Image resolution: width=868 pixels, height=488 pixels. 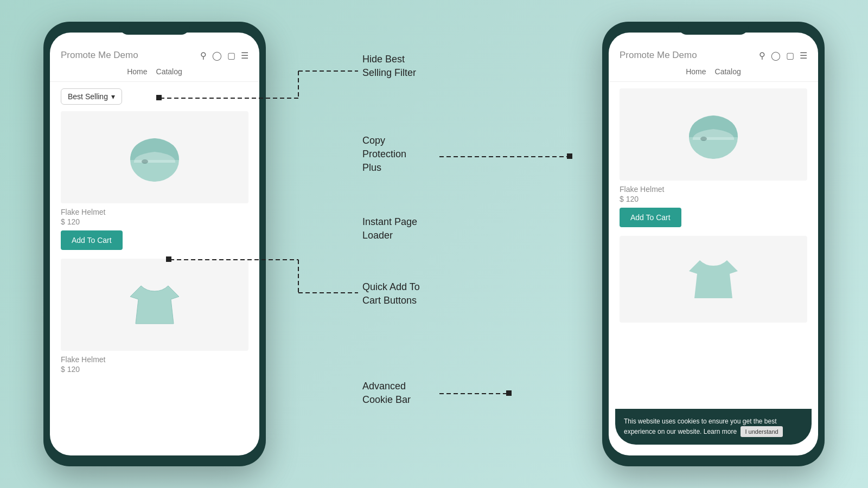 I want to click on phone-notch-left, so click(x=155, y=28).